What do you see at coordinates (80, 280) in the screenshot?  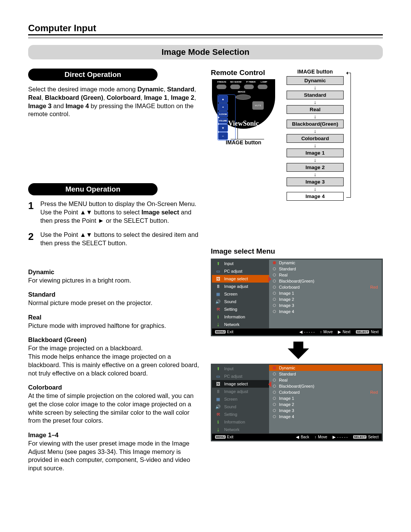 I see `mode-desc: For viewing pictures in a bright room.` at bounding box center [80, 280].